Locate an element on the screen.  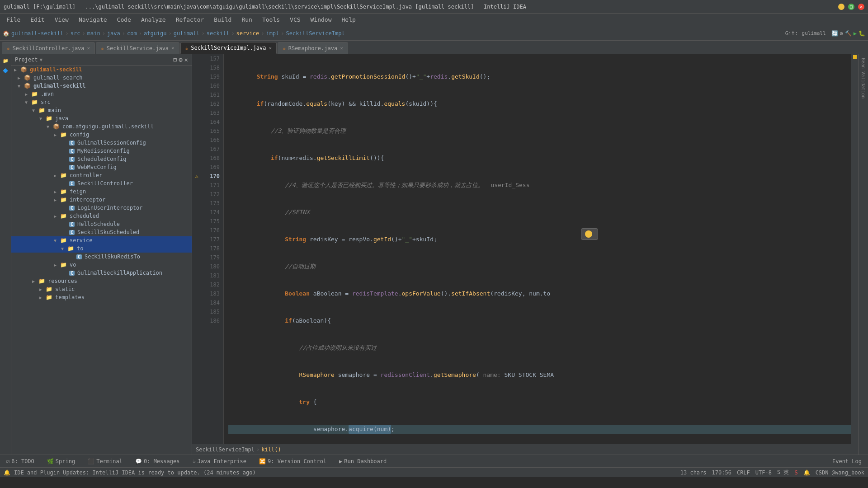
menu-view: View is located at coordinates (61, 20).